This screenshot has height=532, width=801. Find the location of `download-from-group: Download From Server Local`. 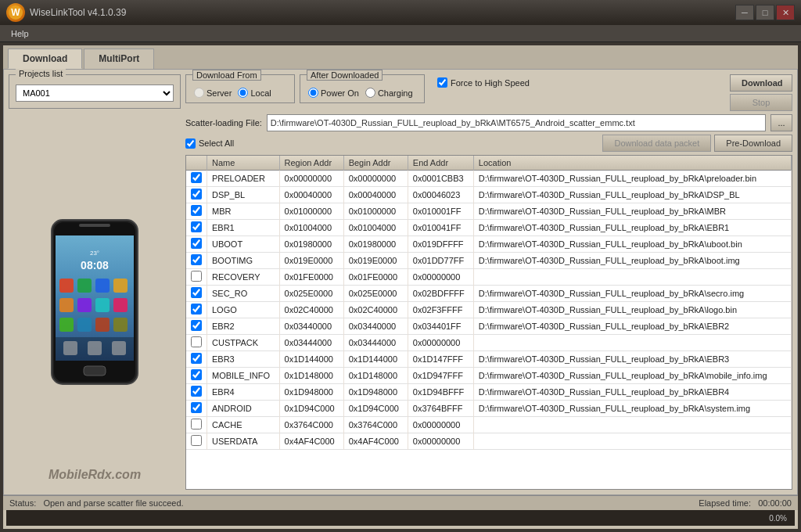

download-from-group: Download From Server Local is located at coordinates (240, 89).